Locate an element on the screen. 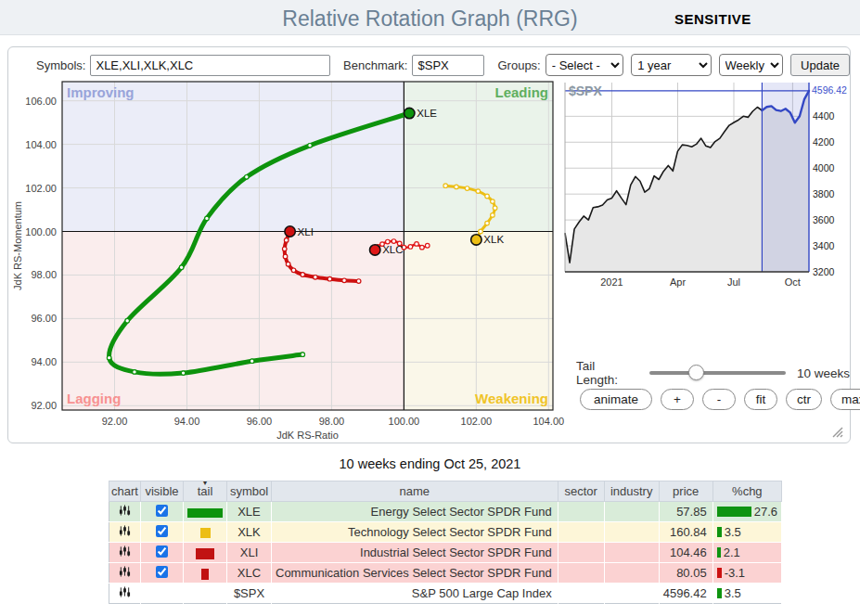  svg-text: 2021 is located at coordinates (611, 282).